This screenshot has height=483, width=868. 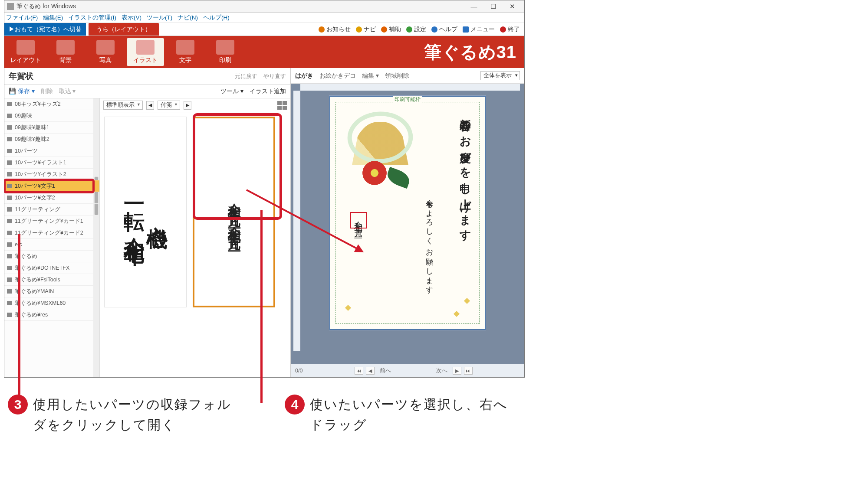 What do you see at coordinates (148, 76) in the screenshot?
I see `category-tabbar: 年賀状 元に戻す やり直す` at bounding box center [148, 76].